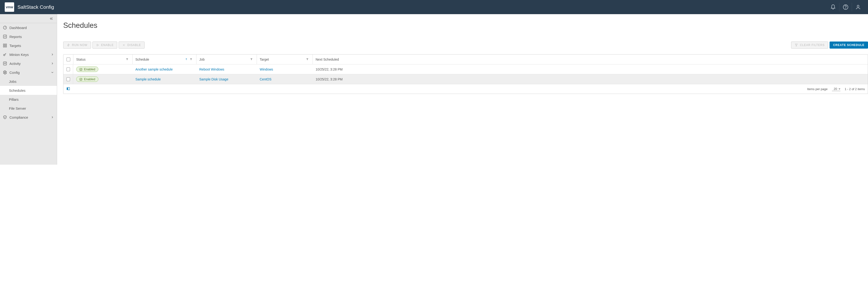  I want to click on sidebar-sub-pillars: Pillars, so click(28, 99).